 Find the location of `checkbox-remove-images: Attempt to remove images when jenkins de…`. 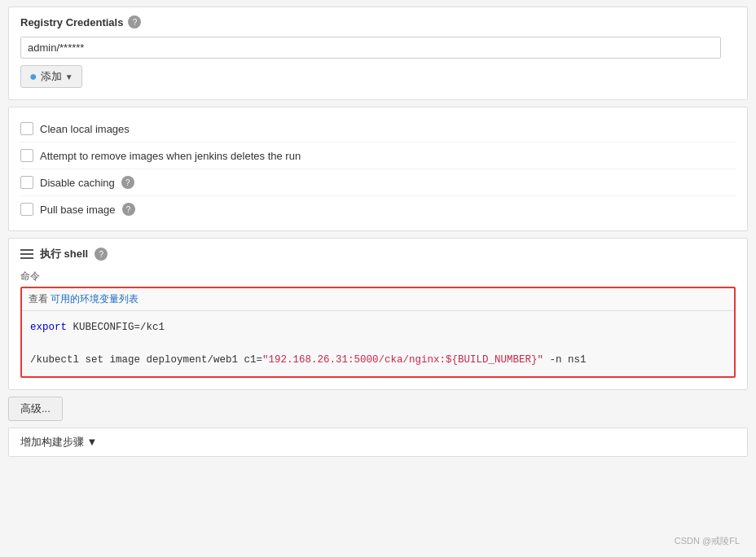

checkbox-remove-images: Attempt to remove images when jenkins de… is located at coordinates (378, 156).